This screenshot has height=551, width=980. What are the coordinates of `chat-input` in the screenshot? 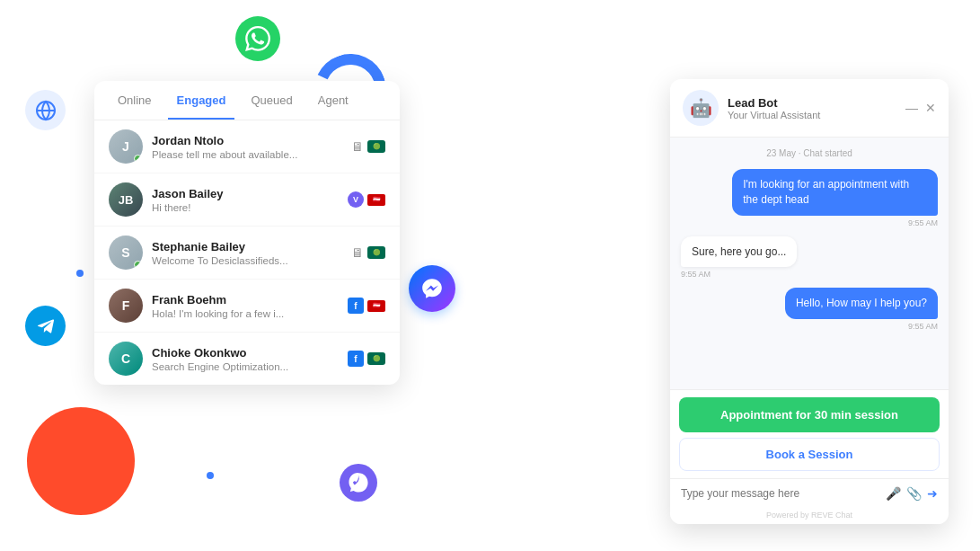 It's located at (781, 493).